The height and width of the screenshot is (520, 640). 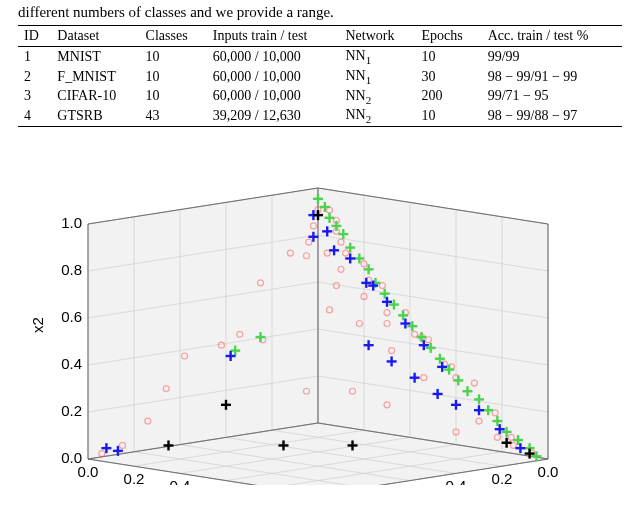 What do you see at coordinates (552, 36) in the screenshot?
I see `col-acc: Acc. train / test %` at bounding box center [552, 36].